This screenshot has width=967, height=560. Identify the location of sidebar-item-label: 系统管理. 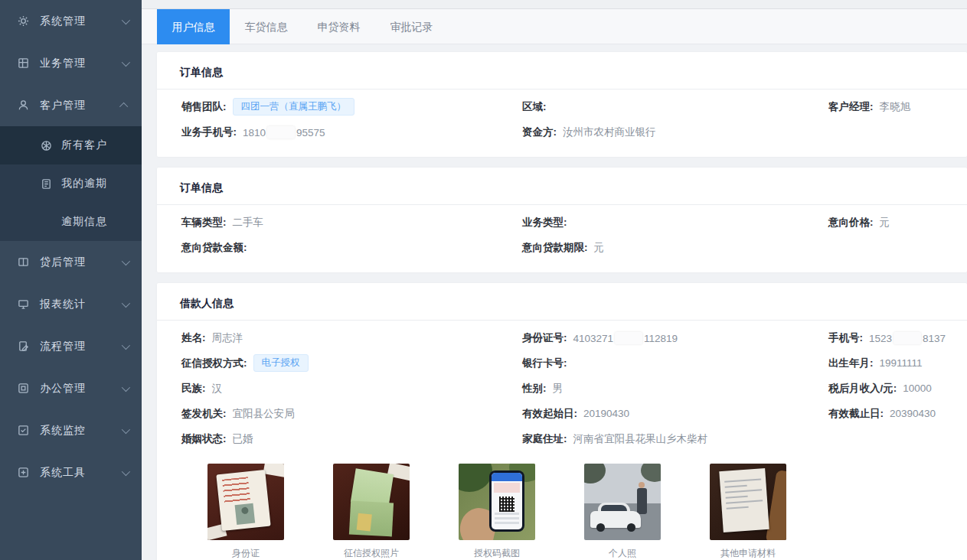
(81, 21).